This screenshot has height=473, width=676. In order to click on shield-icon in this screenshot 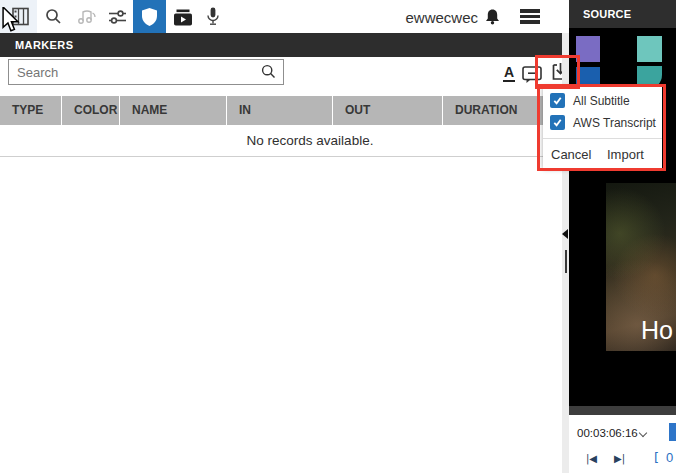, I will do `click(150, 17)`.